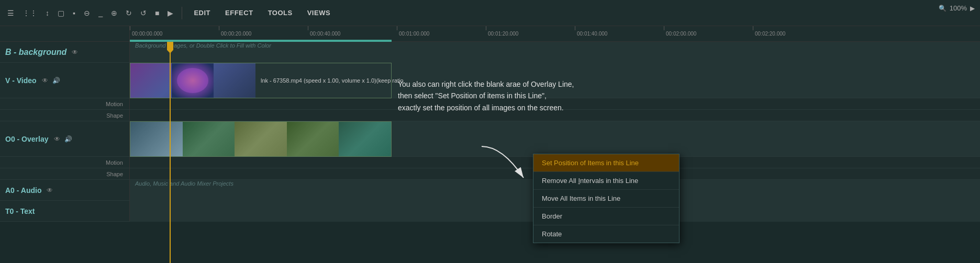  I want to click on overlay-thumbnails, so click(261, 139).